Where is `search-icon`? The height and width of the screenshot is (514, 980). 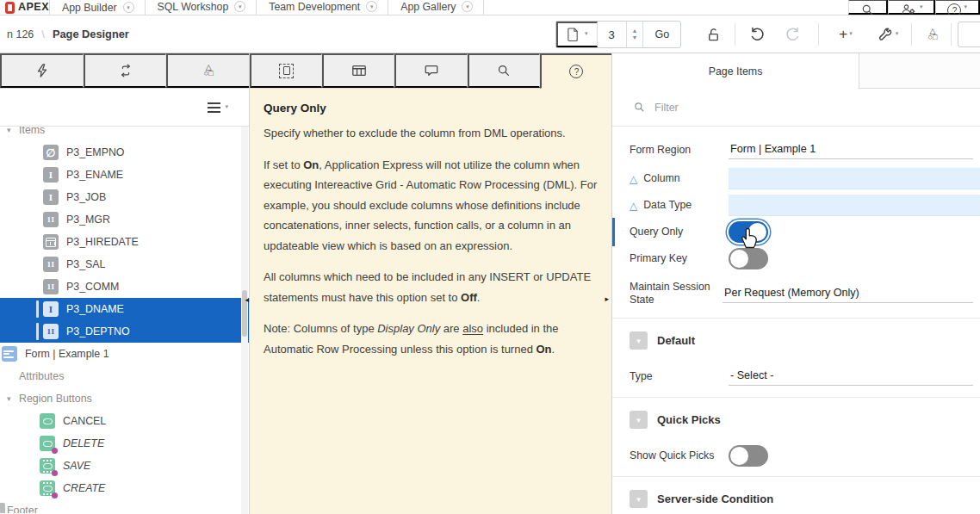
search-icon is located at coordinates (868, 9).